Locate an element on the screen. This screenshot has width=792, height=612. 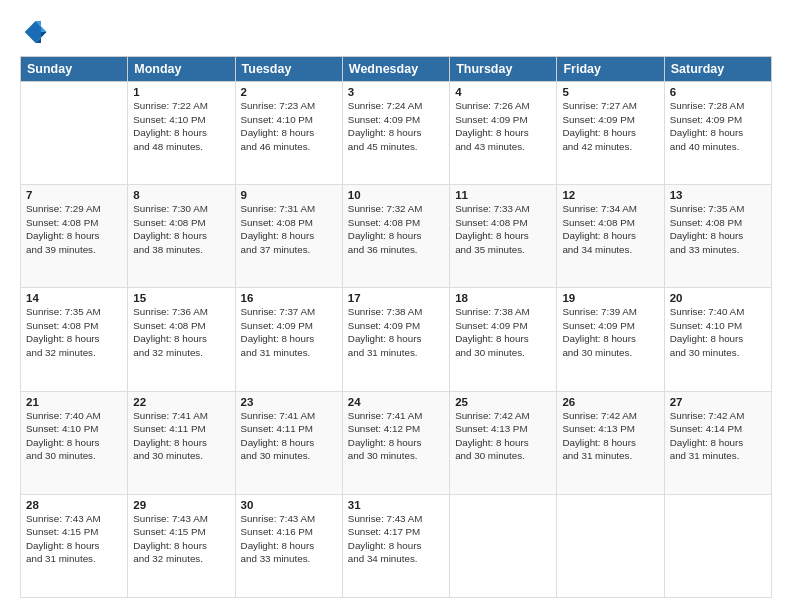
cell-content: Sunrise: 7:29 AMSunset: 4:08 PMDaylight:… is located at coordinates (74, 229).